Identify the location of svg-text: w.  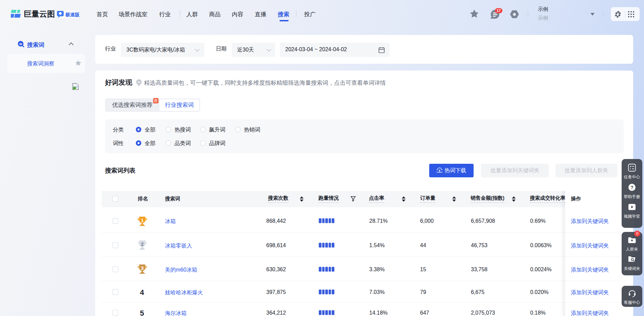
(20, 44).